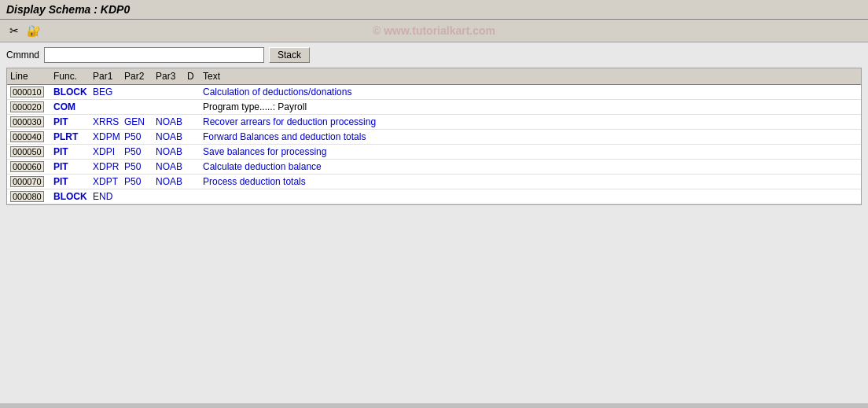 This screenshot has width=868, height=408. I want to click on cell-line: 000030, so click(30, 122).